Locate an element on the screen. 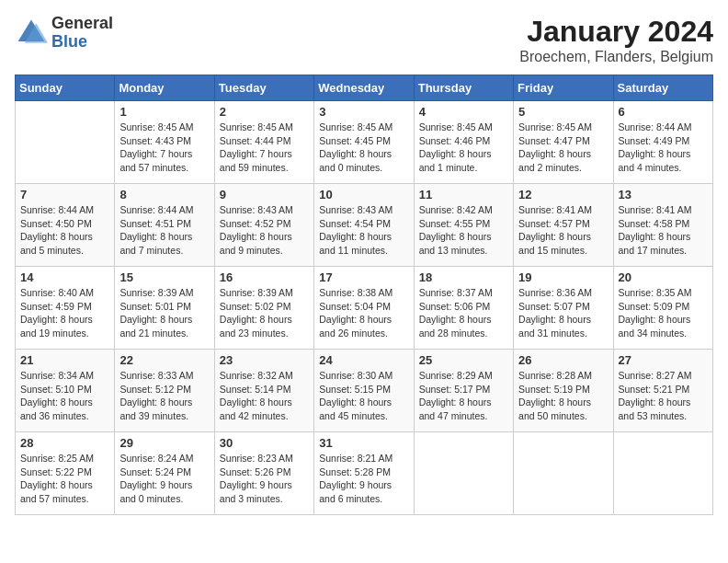 The width and height of the screenshot is (728, 563). header-cell-monday: Monday is located at coordinates (165, 88).